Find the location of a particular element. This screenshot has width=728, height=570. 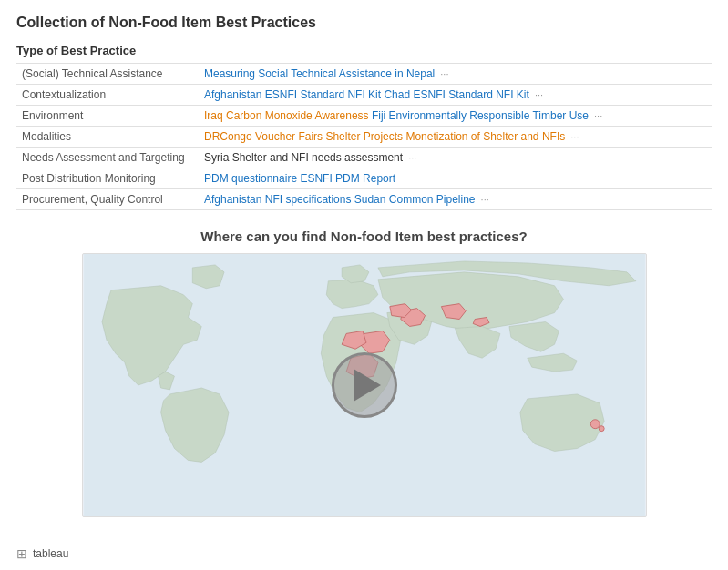

category-cell: Modalities is located at coordinates (108, 137).